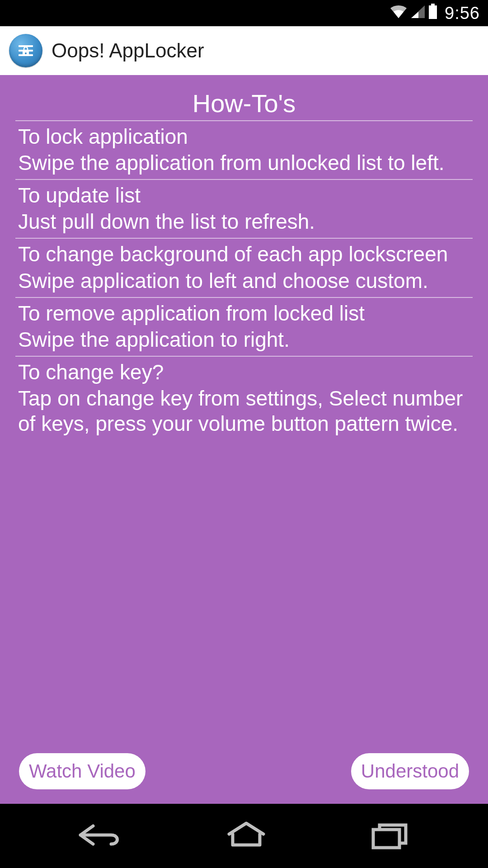 Image resolution: width=488 pixels, height=868 pixels. Describe the element at coordinates (244, 104) in the screenshot. I see `page-title: How-To's` at that location.